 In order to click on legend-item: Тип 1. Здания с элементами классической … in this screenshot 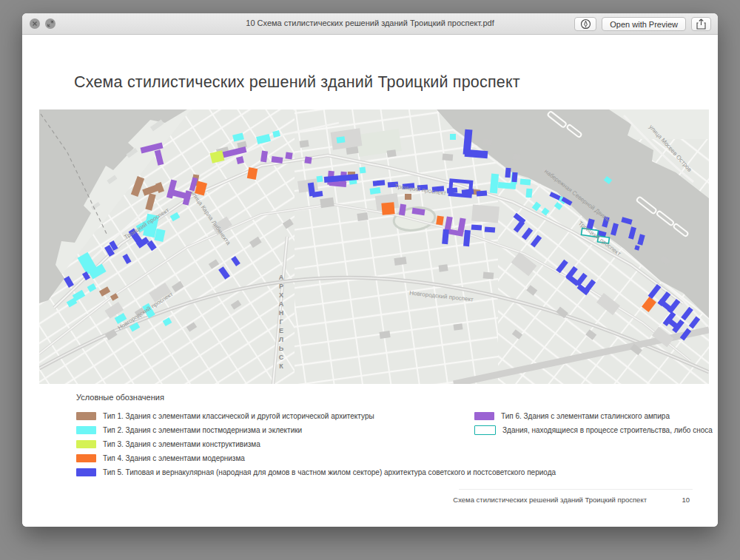, I will do `click(272, 416)`.